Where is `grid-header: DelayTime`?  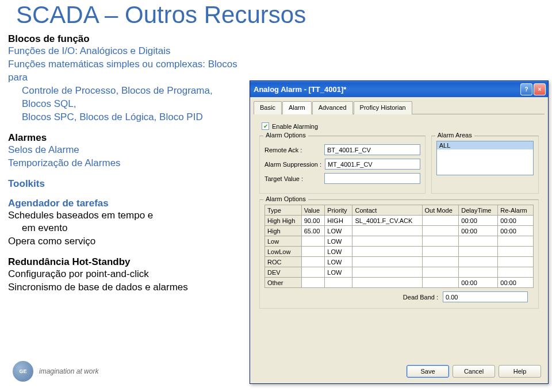 grid-header: DelayTime is located at coordinates (478, 210).